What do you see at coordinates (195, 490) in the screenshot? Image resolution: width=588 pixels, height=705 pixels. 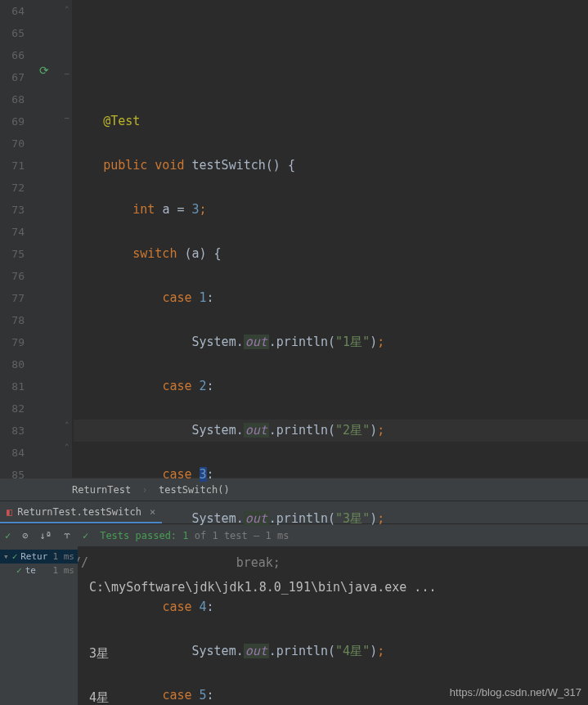 I see `breadcrumb-method: testSwitch()` at bounding box center [195, 490].